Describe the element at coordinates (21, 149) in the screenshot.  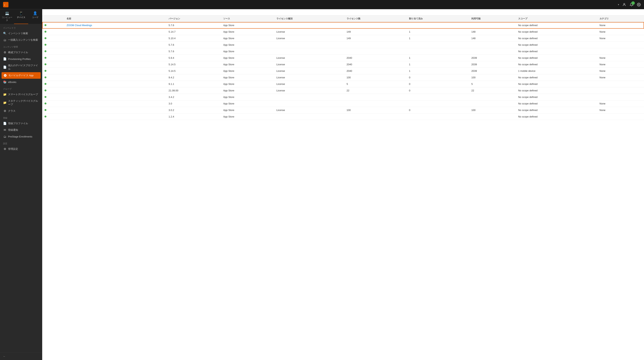
I see `sidebar-item-management-settings: ⚙ 管理設定` at that location.